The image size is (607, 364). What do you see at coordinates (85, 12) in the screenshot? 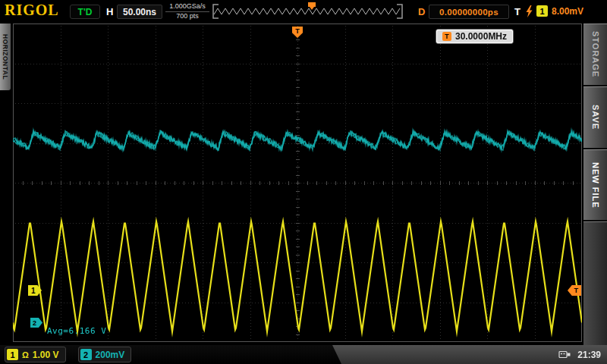
I see `trigger-status-badge: T'D` at bounding box center [85, 12].